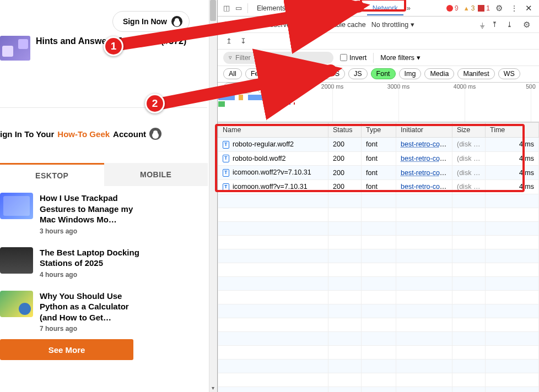 The image size is (539, 392). I want to click on filter-chip-img: Img, so click(410, 74).